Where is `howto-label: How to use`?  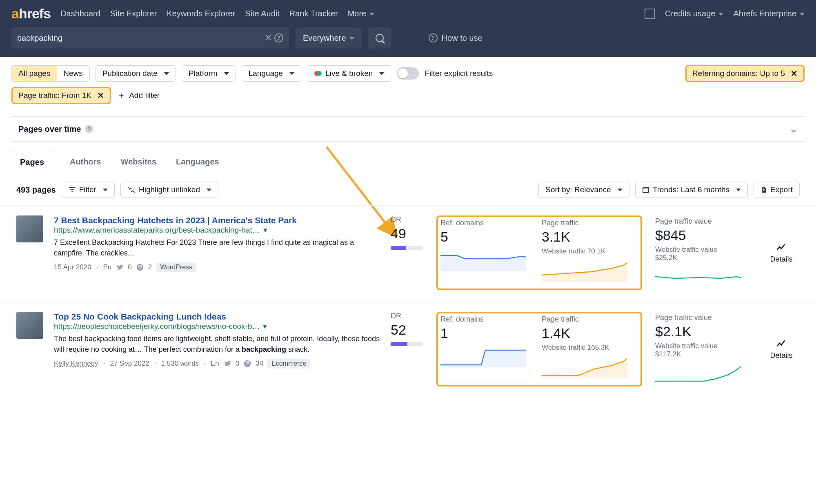
howto-label: How to use is located at coordinates (462, 38).